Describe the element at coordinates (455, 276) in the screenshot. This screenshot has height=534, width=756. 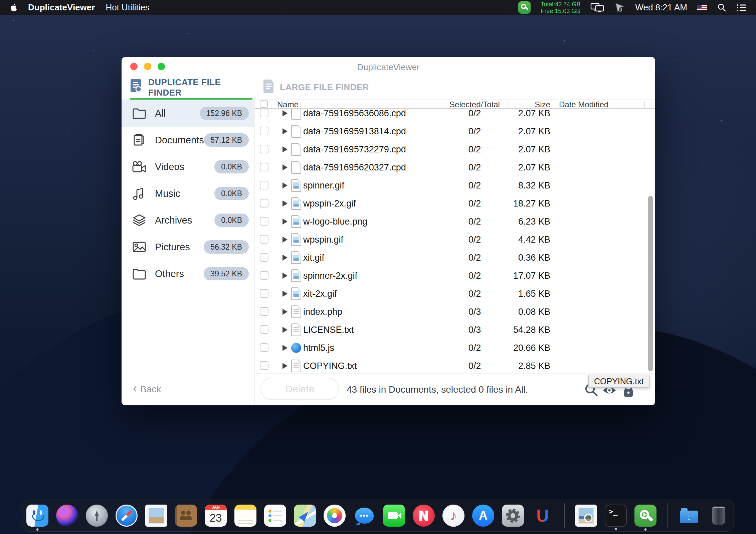
I see `table-row: spinner-2x.gif 0/2 17.07 KB` at that location.